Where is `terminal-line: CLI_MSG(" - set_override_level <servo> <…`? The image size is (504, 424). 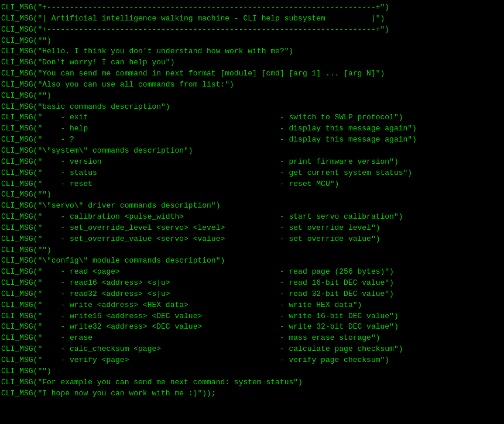 terminal-line: CLI_MSG(" - set_override_level <servo> <… is located at coordinates (252, 228).